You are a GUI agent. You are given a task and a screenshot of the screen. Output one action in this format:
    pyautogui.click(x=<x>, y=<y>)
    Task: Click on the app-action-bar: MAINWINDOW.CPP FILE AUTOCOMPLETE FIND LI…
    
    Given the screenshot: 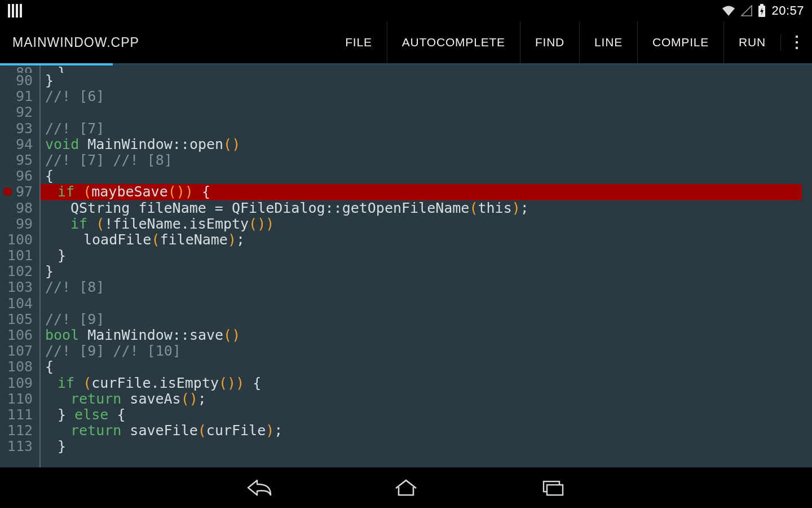 What is the action you would take?
    pyautogui.click(x=406, y=42)
    